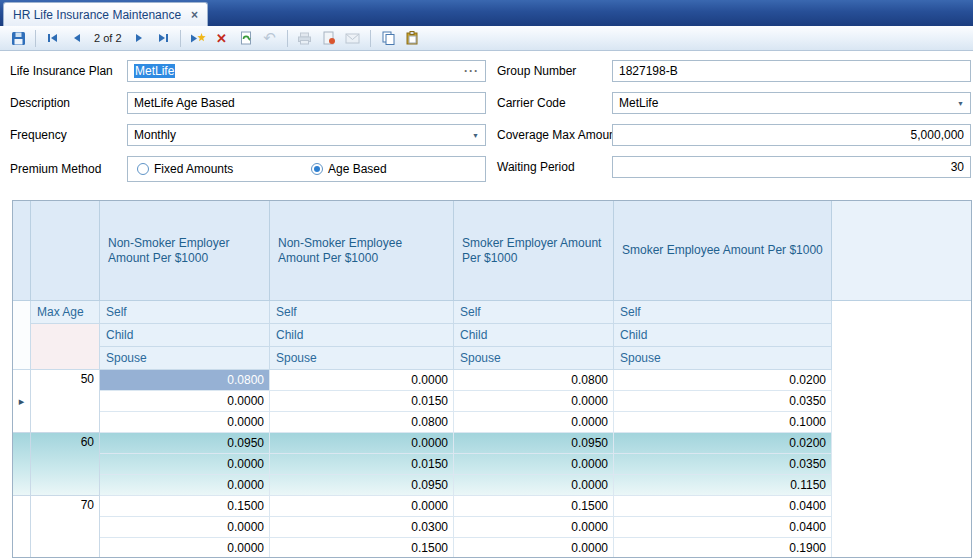 This screenshot has height=558, width=973. Describe the element at coordinates (317, 169) in the screenshot. I see `radio-on-icon` at that location.